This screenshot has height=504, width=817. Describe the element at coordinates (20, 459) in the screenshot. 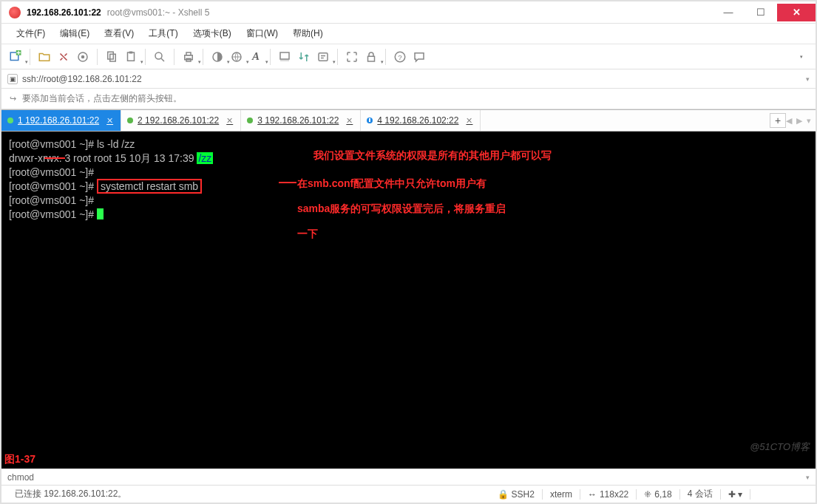

I see `figure-label: 图1-37` at that location.